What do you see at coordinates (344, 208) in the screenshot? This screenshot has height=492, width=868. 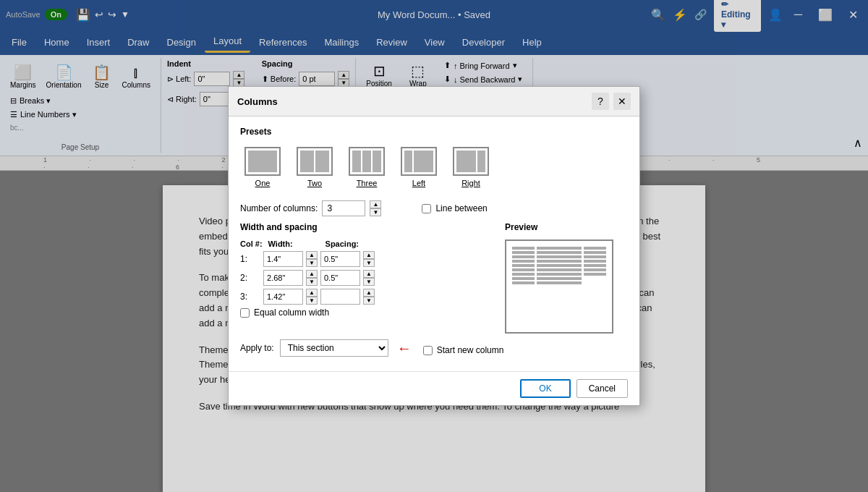 I see `num-cols-input` at bounding box center [344, 208].